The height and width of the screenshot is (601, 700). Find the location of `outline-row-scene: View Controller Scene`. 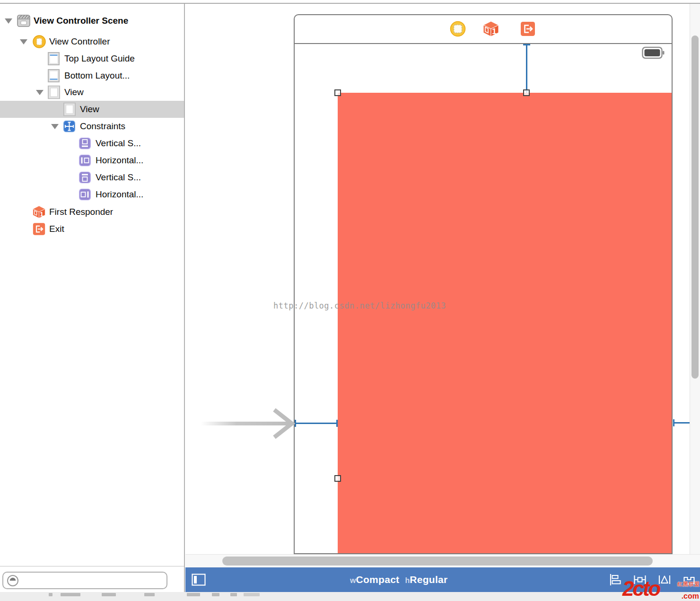

outline-row-scene: View Controller Scene is located at coordinates (93, 21).